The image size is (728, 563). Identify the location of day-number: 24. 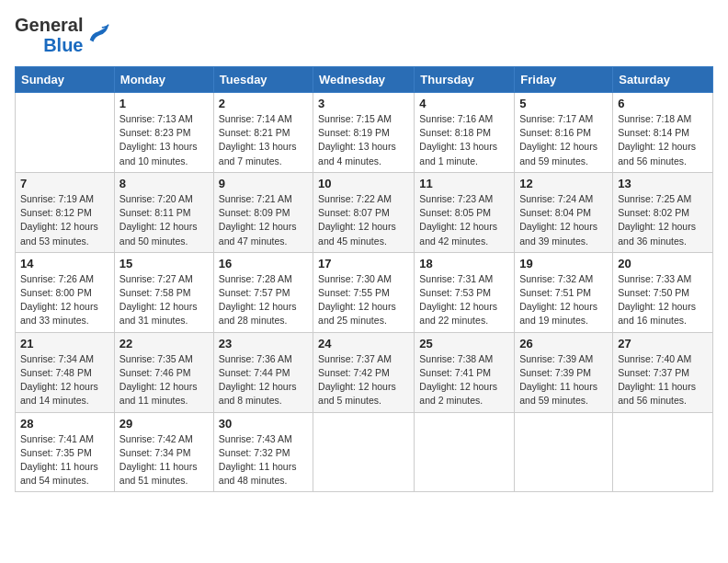
(364, 344).